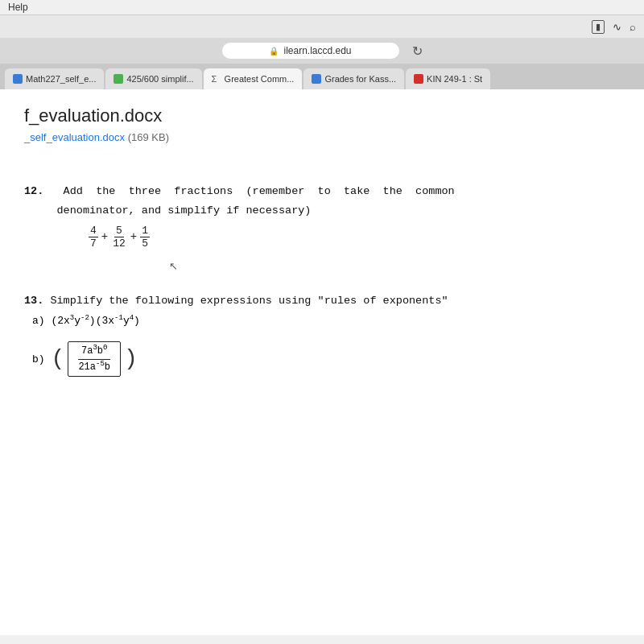  What do you see at coordinates (55, 79) in the screenshot?
I see `tab-math227: Math227_self_e...` at bounding box center [55, 79].